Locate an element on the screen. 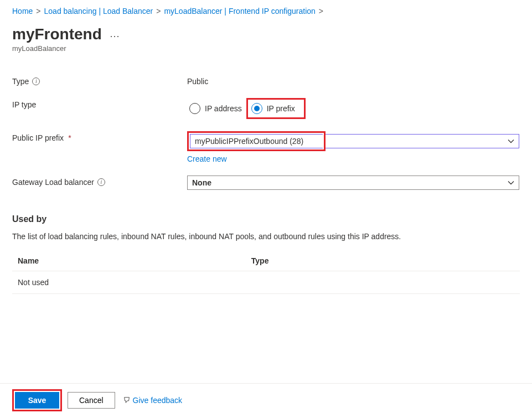 The width and height of the screenshot is (532, 418). save-button: Save is located at coordinates (37, 400).